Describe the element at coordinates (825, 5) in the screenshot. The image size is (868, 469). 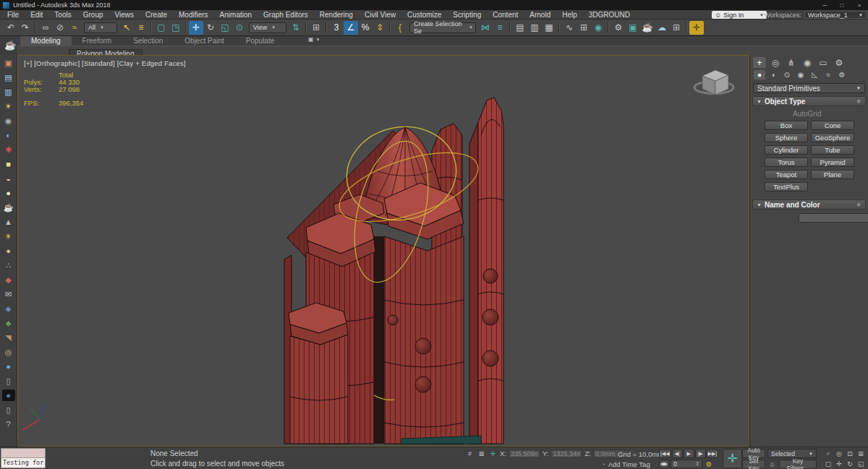
I see `minimize-button: ─` at that location.